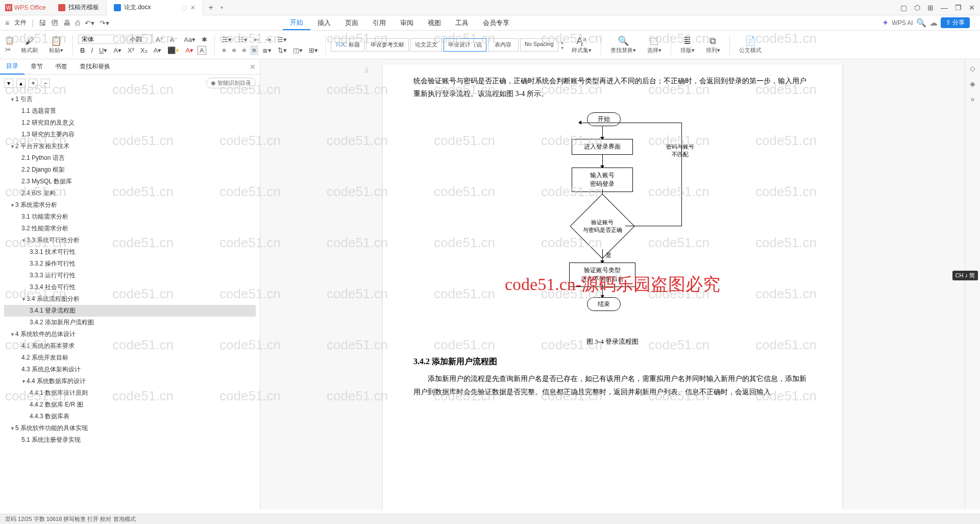  Describe the element at coordinates (282, 50) in the screenshot. I see `line-spacing-icon: ⇅▾` at that location.